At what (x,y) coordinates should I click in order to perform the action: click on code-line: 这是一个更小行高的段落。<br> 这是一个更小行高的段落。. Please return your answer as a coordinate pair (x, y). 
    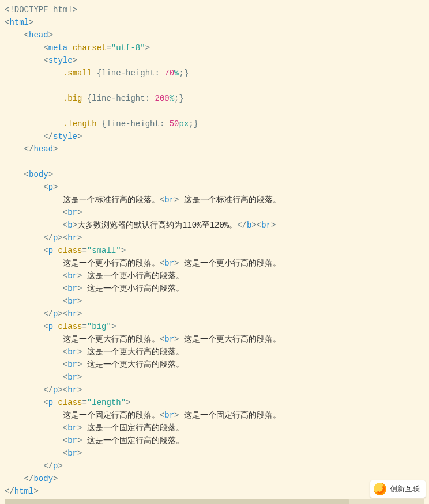
    Looking at the image, I should click on (215, 263).